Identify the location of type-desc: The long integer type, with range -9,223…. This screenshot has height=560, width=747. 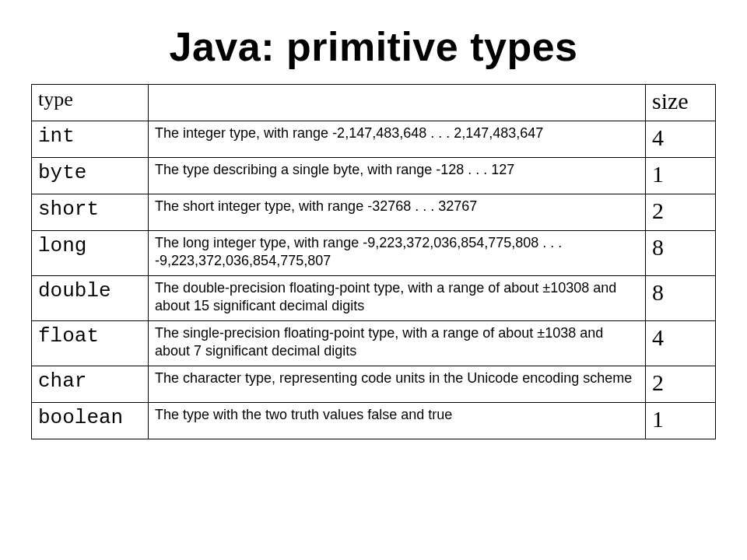
(397, 254).